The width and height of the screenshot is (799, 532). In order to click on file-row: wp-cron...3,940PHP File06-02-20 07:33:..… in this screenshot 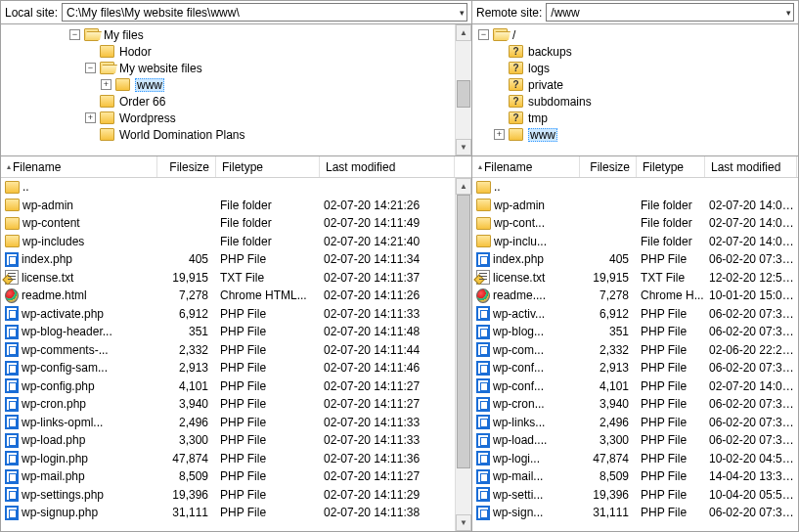, I will do `click(636, 405)`.